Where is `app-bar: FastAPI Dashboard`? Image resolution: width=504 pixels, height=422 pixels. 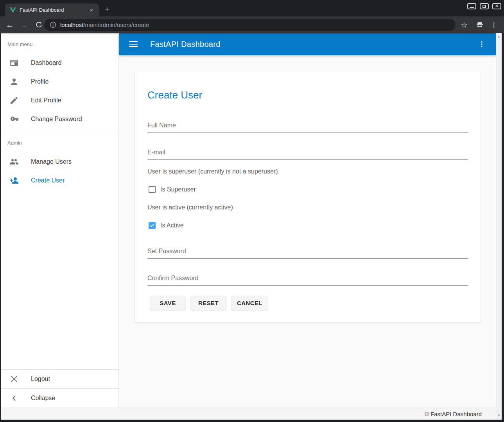 app-bar: FastAPI Dashboard is located at coordinates (307, 44).